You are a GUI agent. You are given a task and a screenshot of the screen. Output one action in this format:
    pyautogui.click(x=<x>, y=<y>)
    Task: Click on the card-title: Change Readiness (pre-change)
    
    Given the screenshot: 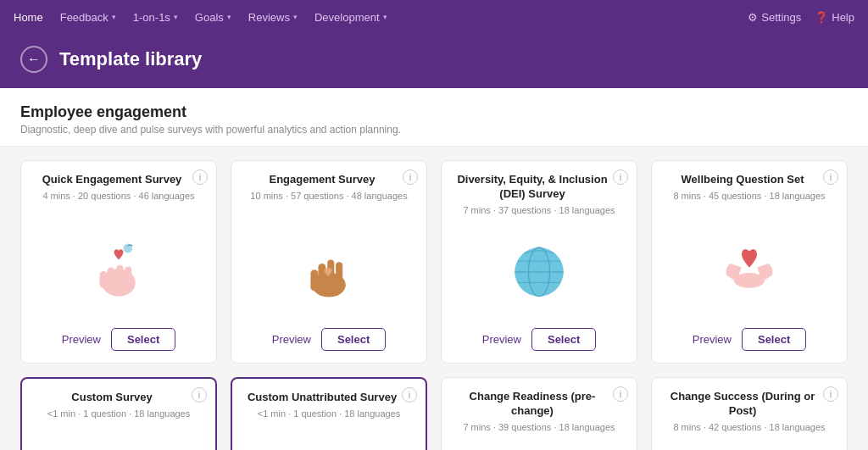 What is the action you would take?
    pyautogui.click(x=539, y=404)
    